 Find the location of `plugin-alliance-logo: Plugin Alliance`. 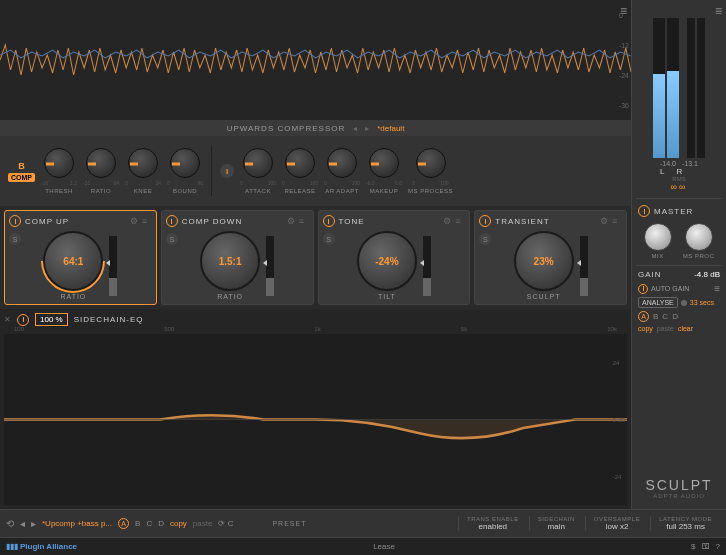

plugin-alliance-logo: Plugin Alliance is located at coordinates (48, 546).